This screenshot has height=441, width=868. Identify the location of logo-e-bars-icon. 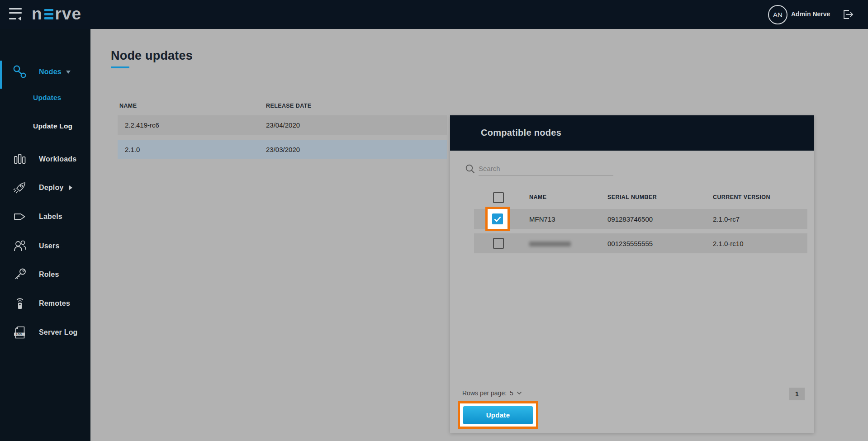
(49, 14).